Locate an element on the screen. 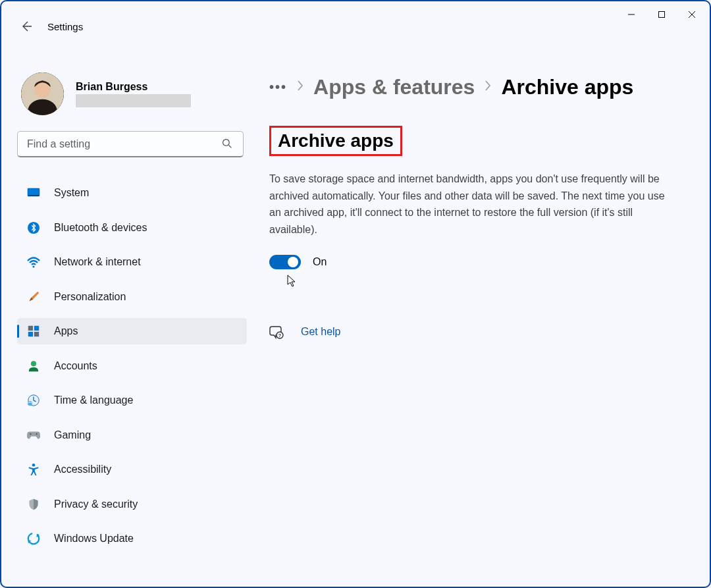  archive-toggle is located at coordinates (285, 262).